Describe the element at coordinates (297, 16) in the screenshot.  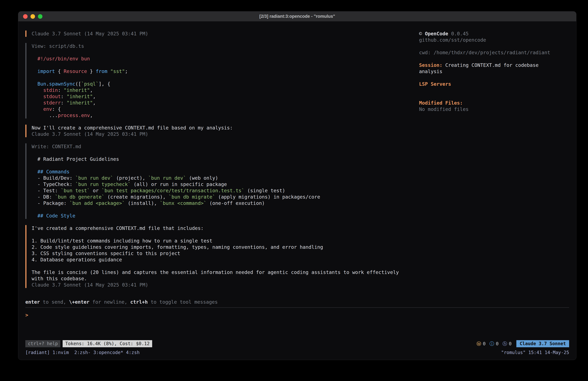
I see `titlebar: [2/3] radiant:3:opencode - "romulus"` at that location.